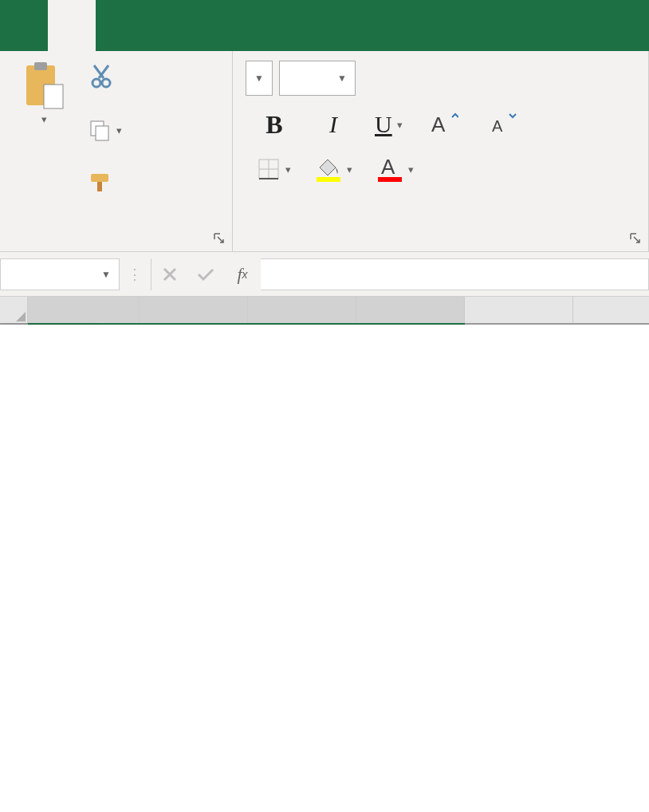 Image resolution: width=649 pixels, height=812 pixels. Describe the element at coordinates (632, 26) in the screenshot. I see `tab-data` at that location.